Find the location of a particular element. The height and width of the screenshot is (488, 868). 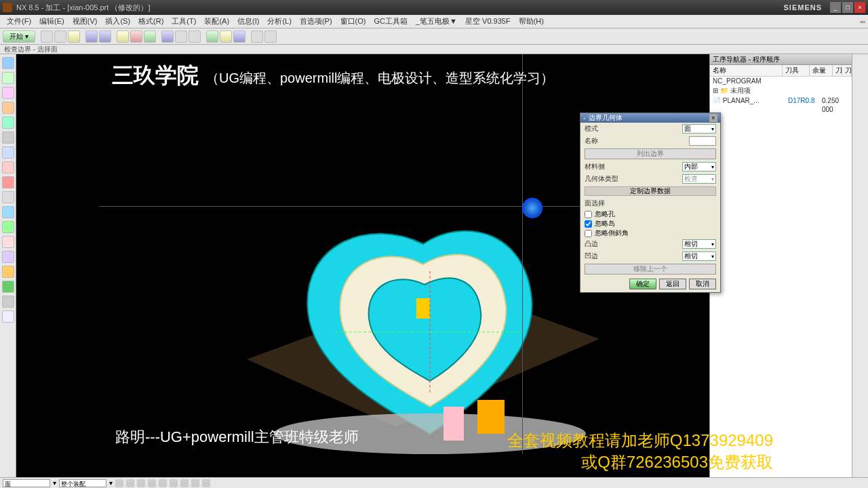

col-4: 刀 is located at coordinates (847, 70).